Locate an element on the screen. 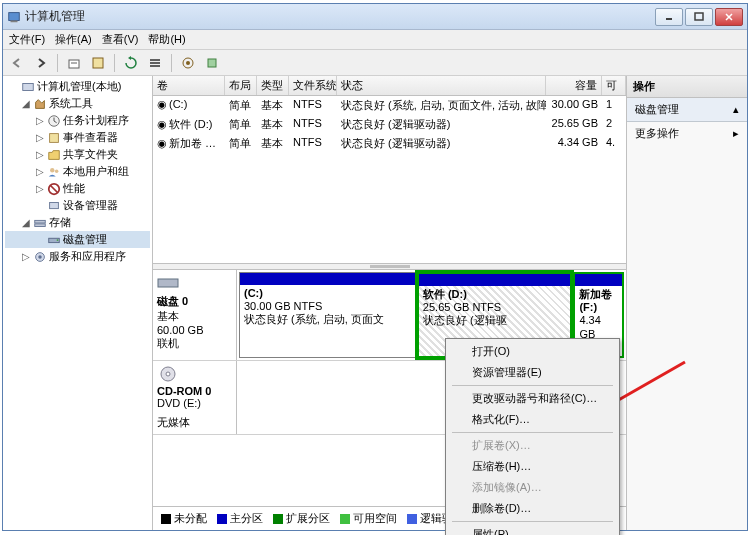  disk-icon is located at coordinates (168, 283).